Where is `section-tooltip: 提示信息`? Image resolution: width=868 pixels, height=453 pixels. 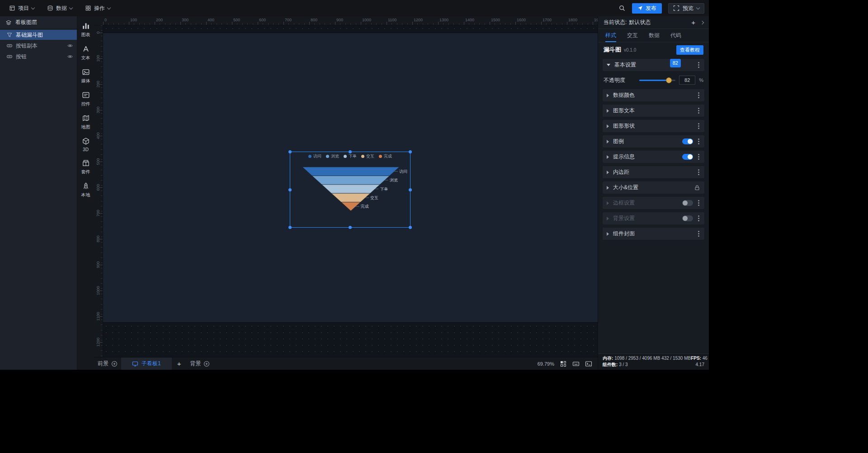
section-tooltip: 提示信息 is located at coordinates (654, 157).